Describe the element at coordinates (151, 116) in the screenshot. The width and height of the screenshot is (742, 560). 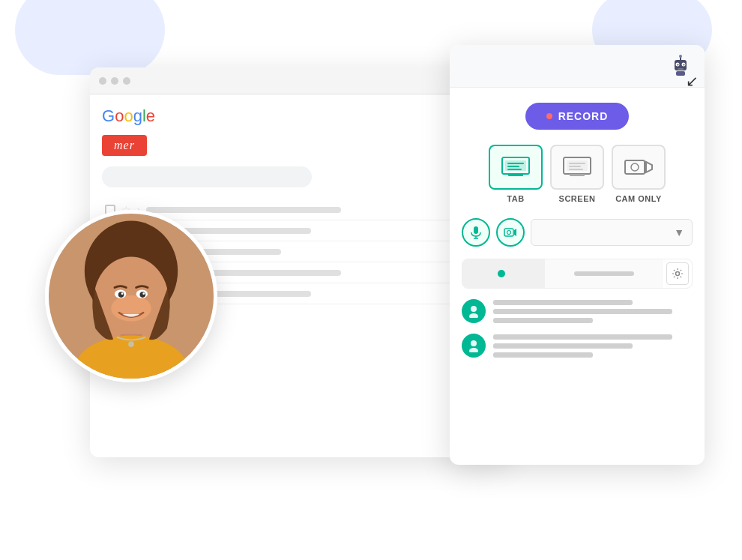
I see `logo-e: e` at that location.